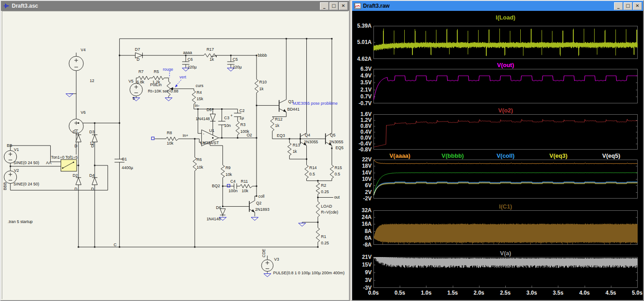 The height and width of the screenshot is (301, 644). I want to click on schematic-label: C6, so click(190, 59).